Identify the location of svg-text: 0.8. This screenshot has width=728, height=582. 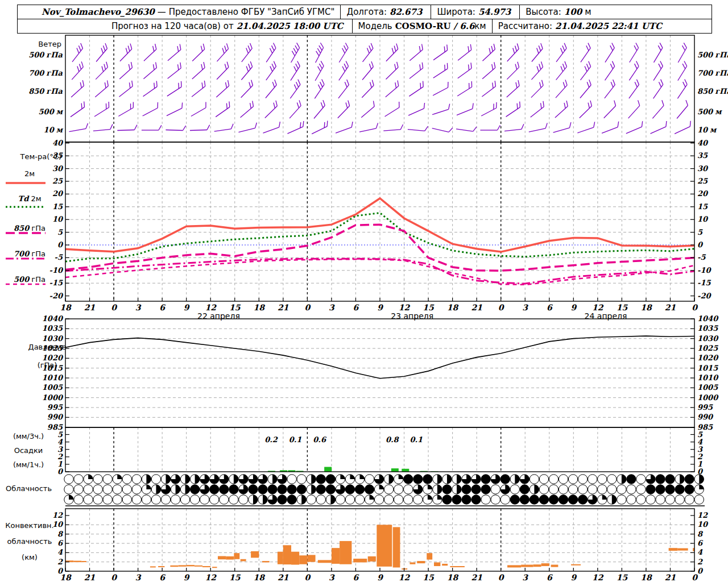
(392, 440).